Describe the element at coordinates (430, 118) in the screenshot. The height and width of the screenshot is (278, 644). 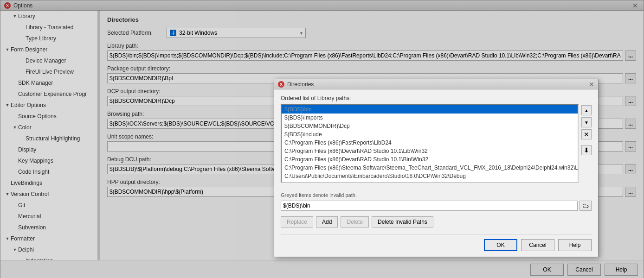
I see `path-item-1: $(BDS)\Imports` at that location.